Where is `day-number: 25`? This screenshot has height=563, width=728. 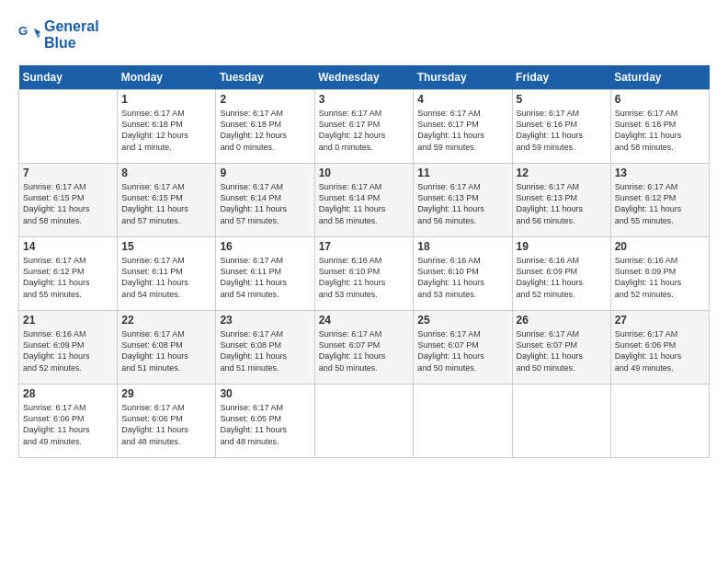
day-number: 25 is located at coordinates (462, 320).